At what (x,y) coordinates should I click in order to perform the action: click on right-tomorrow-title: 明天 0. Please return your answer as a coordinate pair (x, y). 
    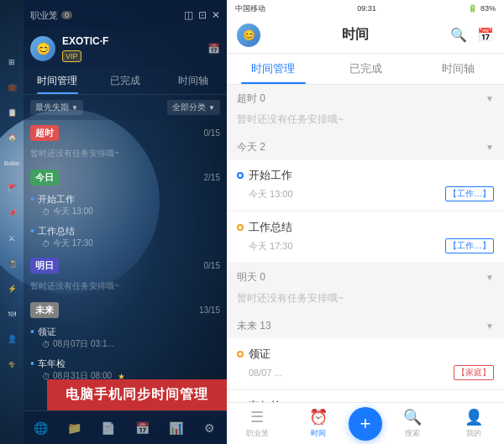
    Looking at the image, I should click on (251, 277).